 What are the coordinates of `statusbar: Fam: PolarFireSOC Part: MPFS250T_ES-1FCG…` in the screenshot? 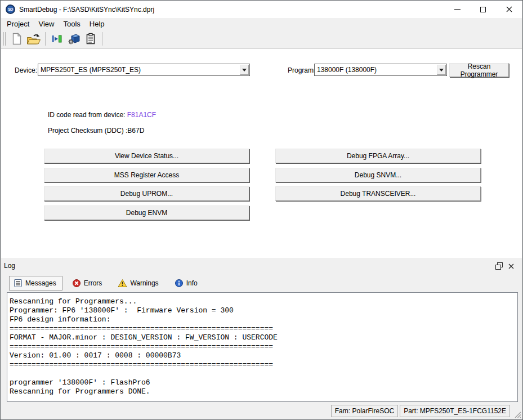 It's located at (261, 411).